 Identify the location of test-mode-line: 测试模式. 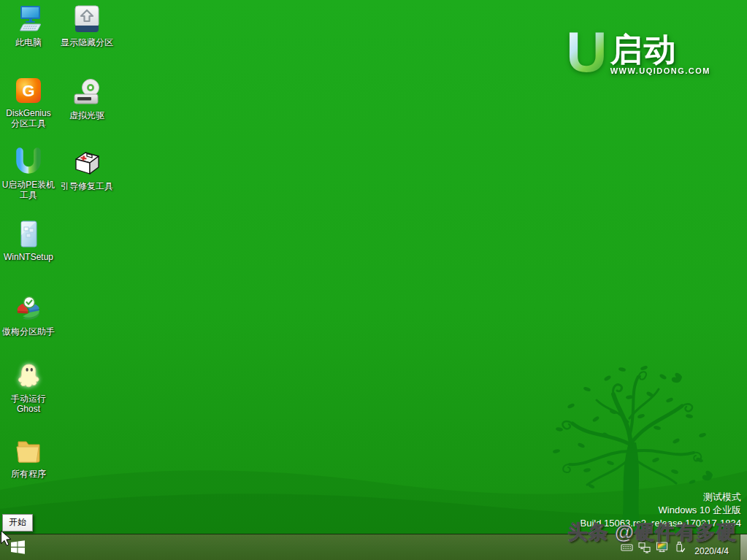
(661, 497).